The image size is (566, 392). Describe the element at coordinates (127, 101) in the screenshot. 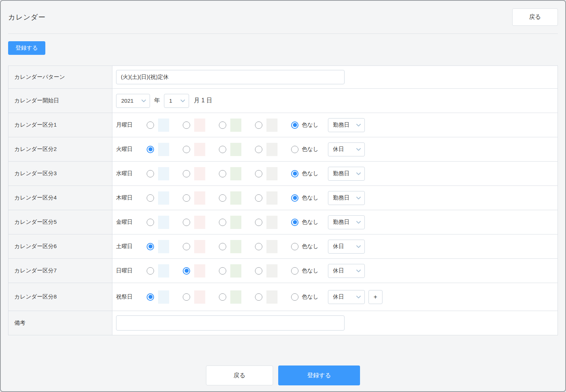

I see `year-select-value: 2021` at that location.